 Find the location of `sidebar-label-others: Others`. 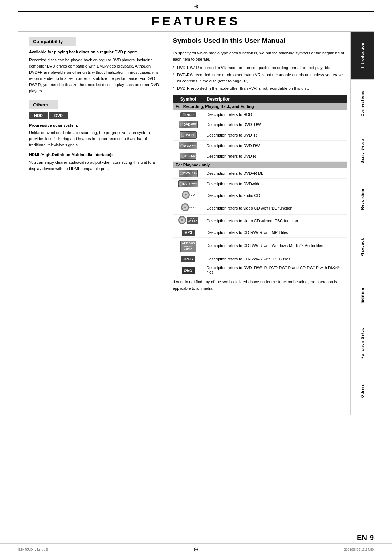

sidebar-label-others: Others is located at coordinates (362, 391).